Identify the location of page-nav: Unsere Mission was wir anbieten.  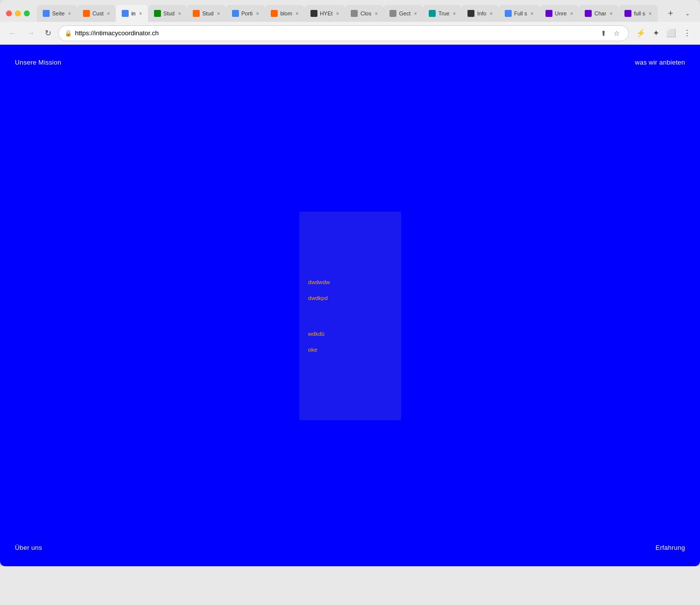
(350, 63).